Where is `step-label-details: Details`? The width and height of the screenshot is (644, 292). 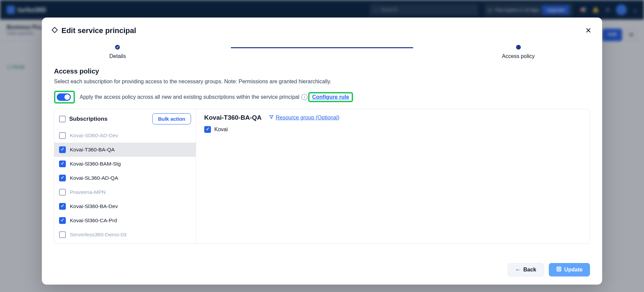 step-label-details: Details is located at coordinates (117, 56).